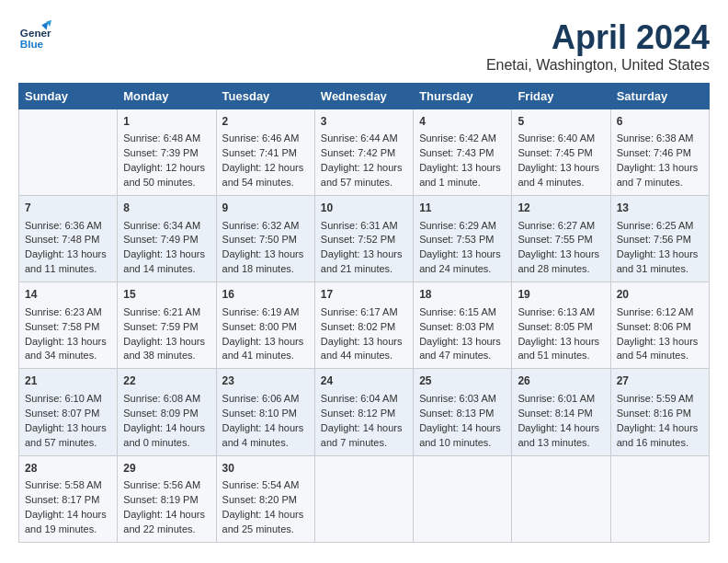  Describe the element at coordinates (561, 356) in the screenshot. I see `day-info: and 51 minutes.` at that location.